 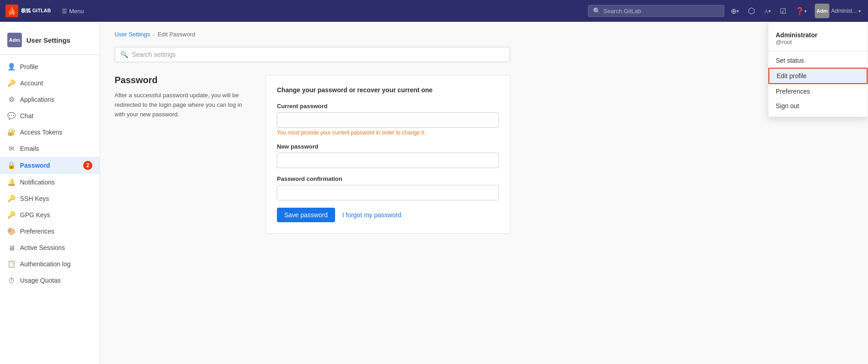 I want to click on gpg-keys-icon: 🔑, so click(x=11, y=215).